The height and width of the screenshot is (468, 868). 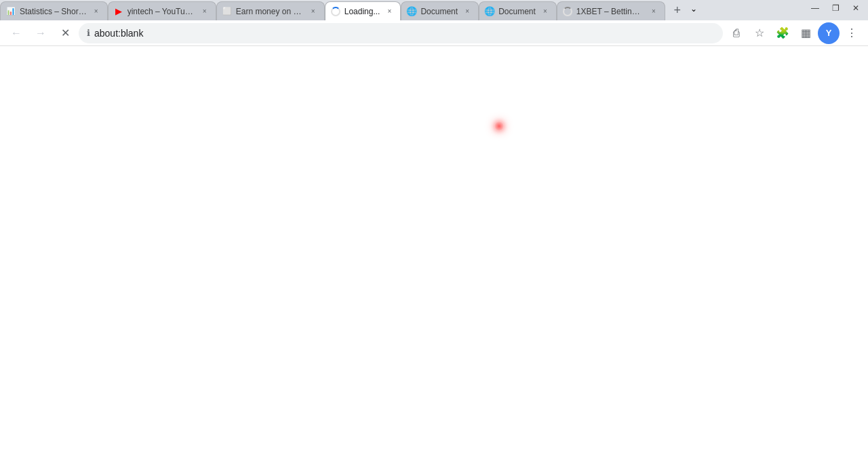 I want to click on tab-close-youtube: ×, so click(x=205, y=12).